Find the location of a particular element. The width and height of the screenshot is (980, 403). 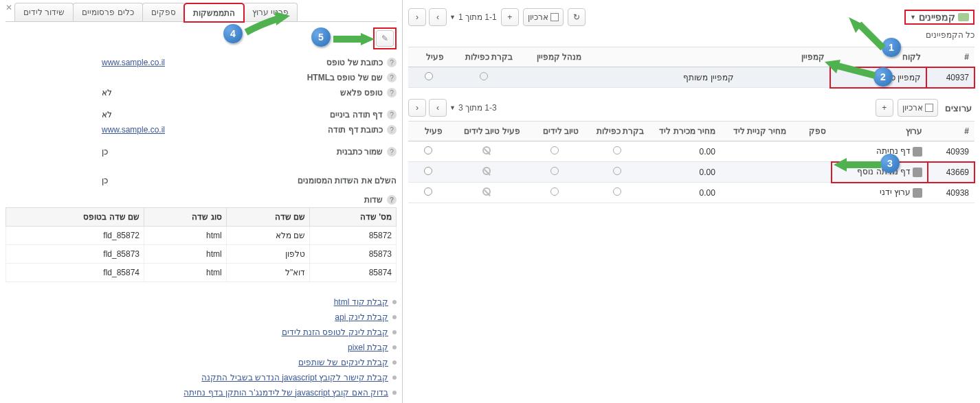

archive-toggle: ארכיון is located at coordinates (543, 17).